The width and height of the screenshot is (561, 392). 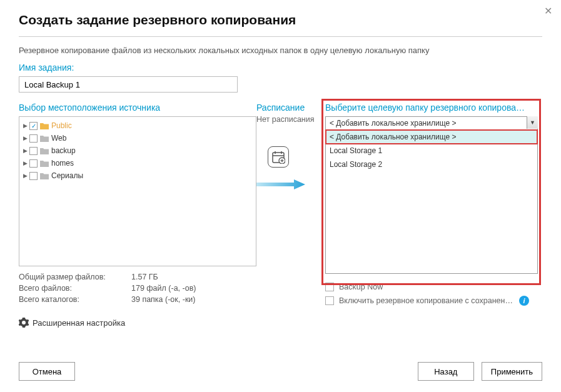 What do you see at coordinates (47, 371) in the screenshot?
I see `cancel-button: Отмена` at bounding box center [47, 371].